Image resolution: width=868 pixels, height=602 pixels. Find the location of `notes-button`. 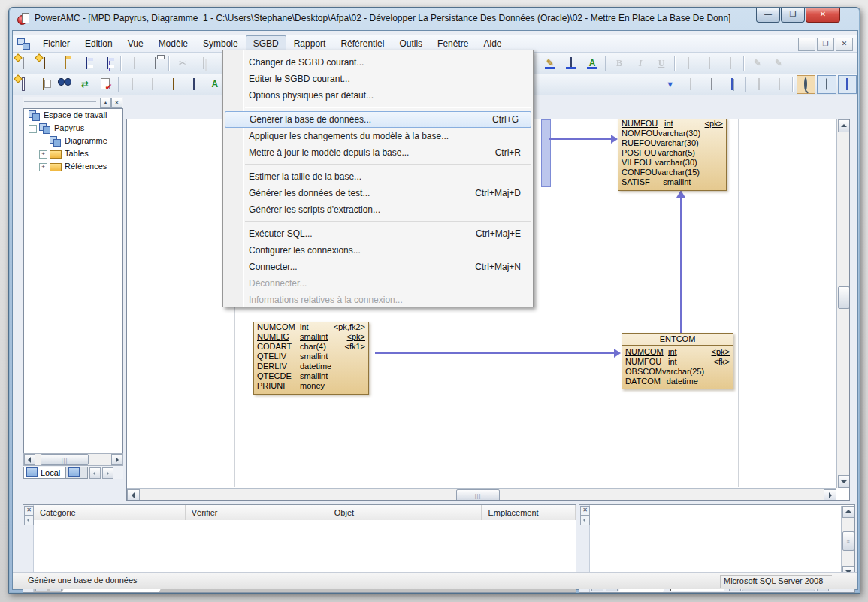

notes-button is located at coordinates (827, 84).